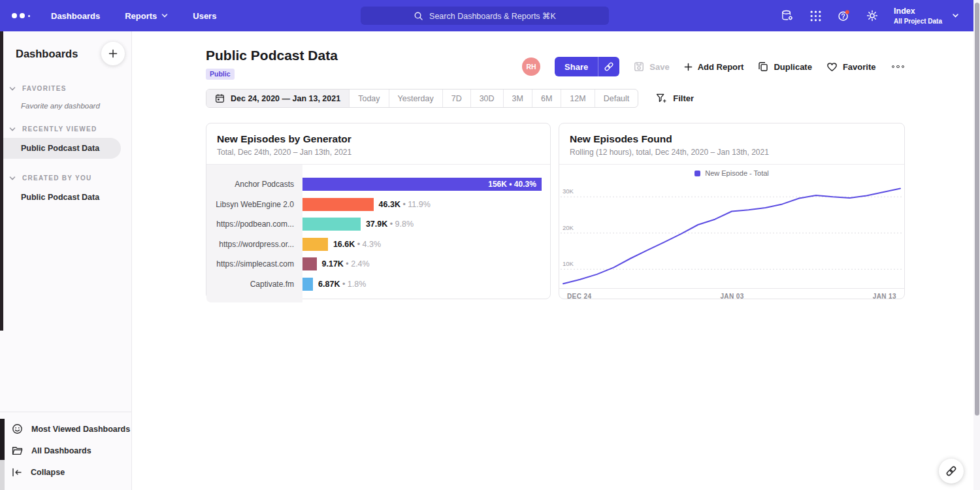  I want to click on sidebar-title: Dashboards, so click(47, 54).